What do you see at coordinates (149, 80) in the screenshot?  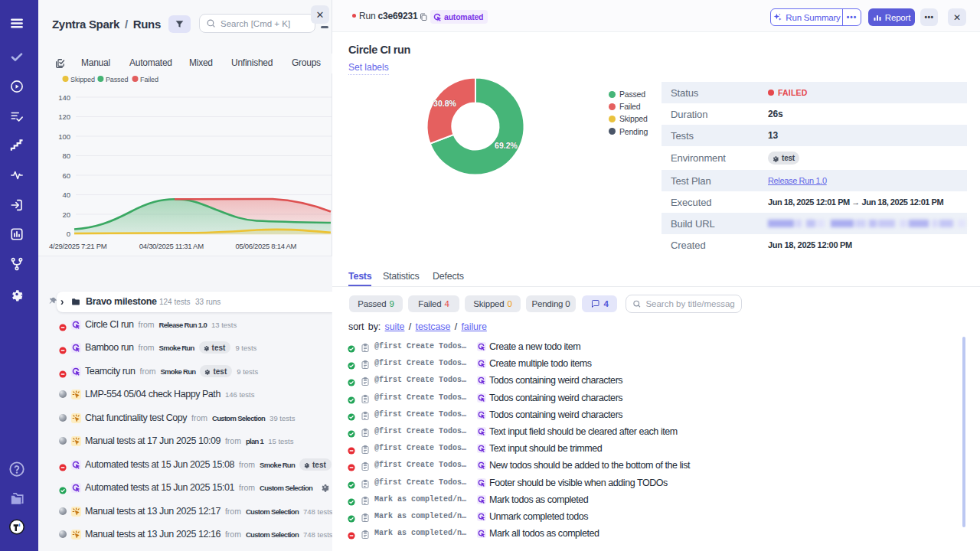 I see `svg-text: Failed` at bounding box center [149, 80].